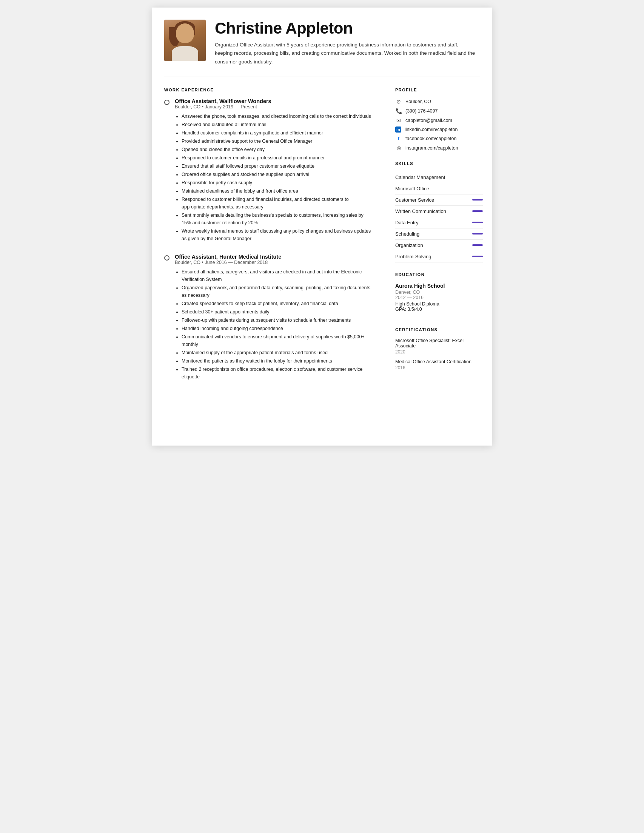 This screenshot has width=644, height=833. What do you see at coordinates (439, 343) in the screenshot?
I see `cert-name-0: Microsoft Office Specialist: Excel Assoc…` at bounding box center [439, 343].